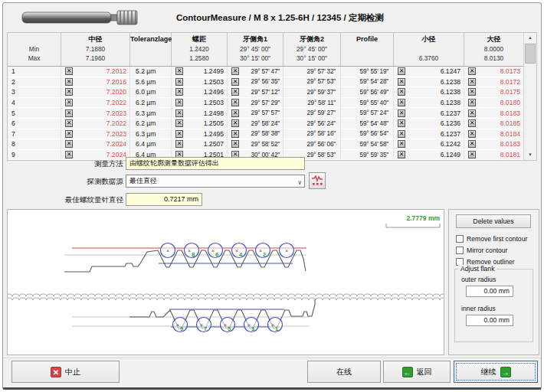  What do you see at coordinates (496, 239) in the screenshot?
I see `remove-first-contour-label: Remove first contour` at bounding box center [496, 239].